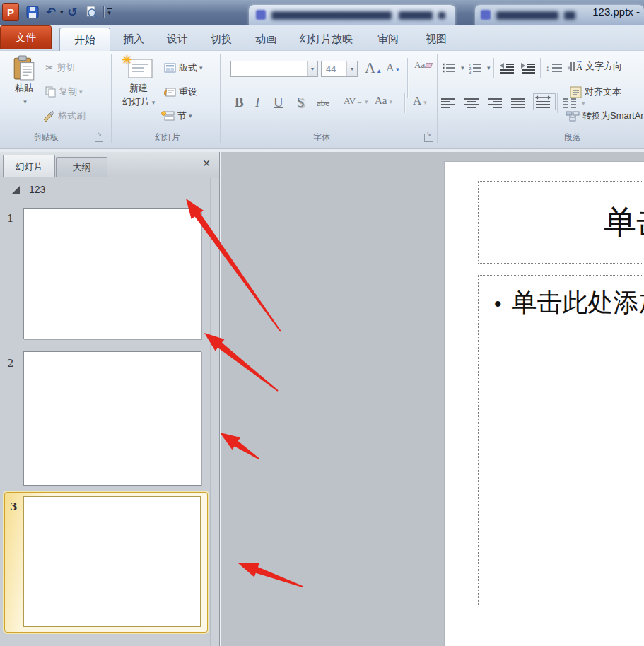  Describe the element at coordinates (495, 103) in the screenshot. I see `align-right-icon` at that location.